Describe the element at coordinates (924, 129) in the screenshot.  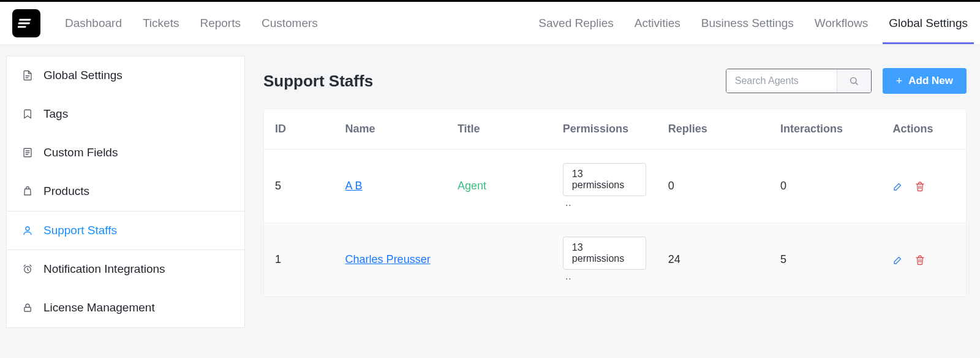
I see `th-actions: Actions` at that location.